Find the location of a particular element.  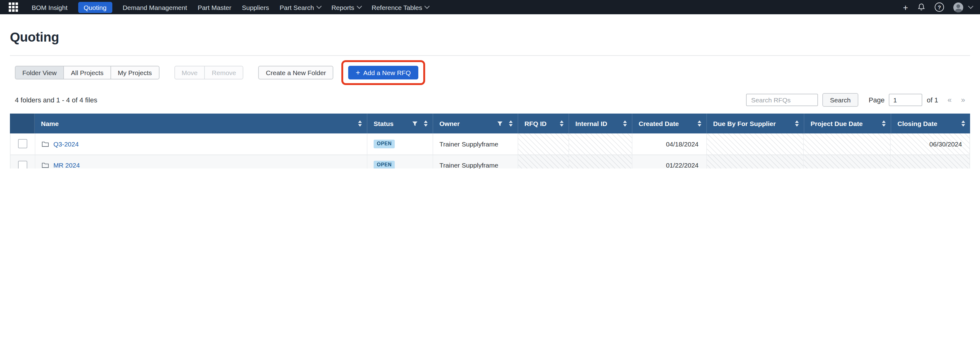

column-label: RFQ ID is located at coordinates (536, 123).